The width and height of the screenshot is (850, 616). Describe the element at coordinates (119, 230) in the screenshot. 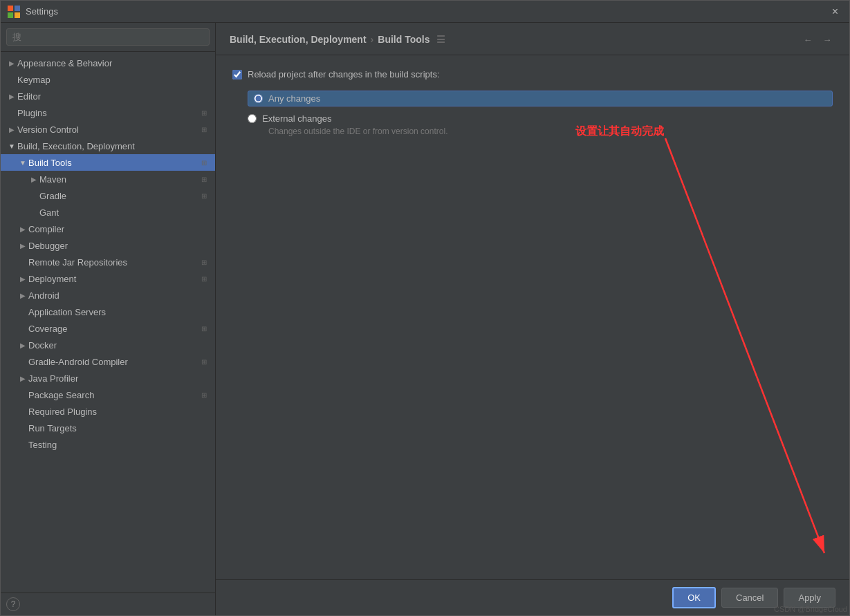

I see `sidebar-label-compiler: Compiler` at that location.